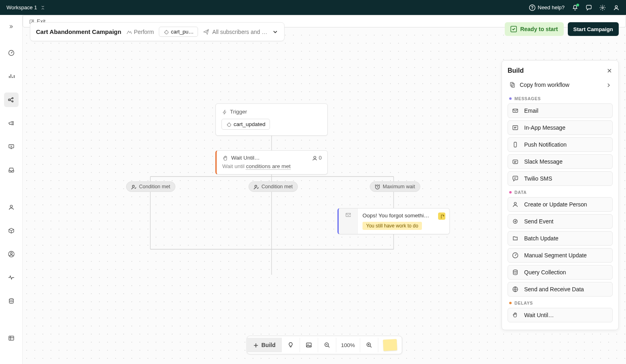 This screenshot has height=364, width=626. What do you see at coordinates (560, 238) in the screenshot?
I see `action-batch: Batch Update` at bounding box center [560, 238].